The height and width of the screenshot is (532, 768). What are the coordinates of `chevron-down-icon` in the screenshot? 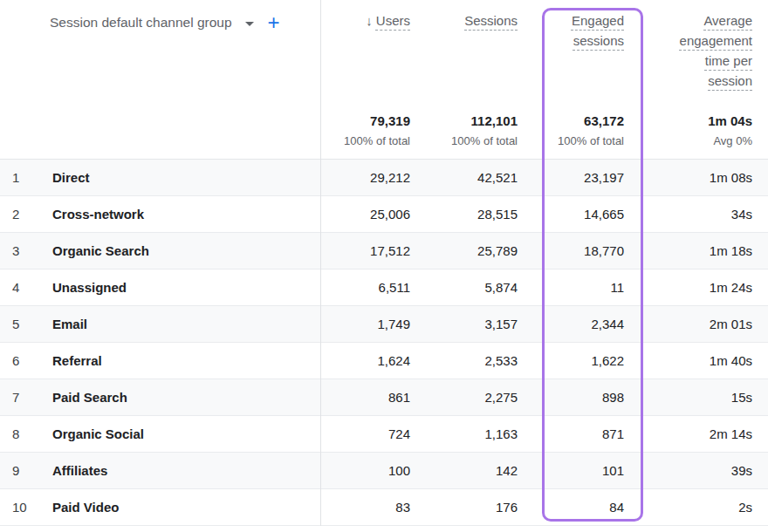 It's located at (250, 24).